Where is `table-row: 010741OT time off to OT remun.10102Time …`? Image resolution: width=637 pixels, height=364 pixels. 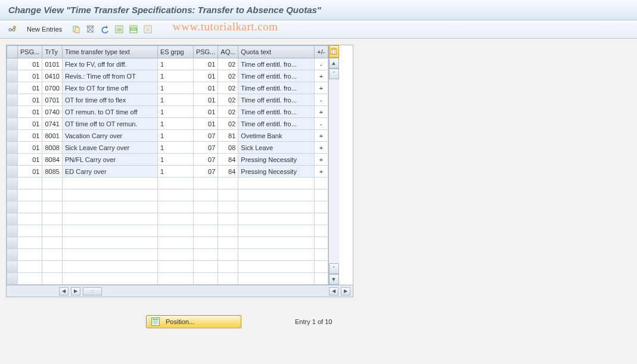
table-row: 010741OT time off to OT remun.10102Time … is located at coordinates (168, 124).